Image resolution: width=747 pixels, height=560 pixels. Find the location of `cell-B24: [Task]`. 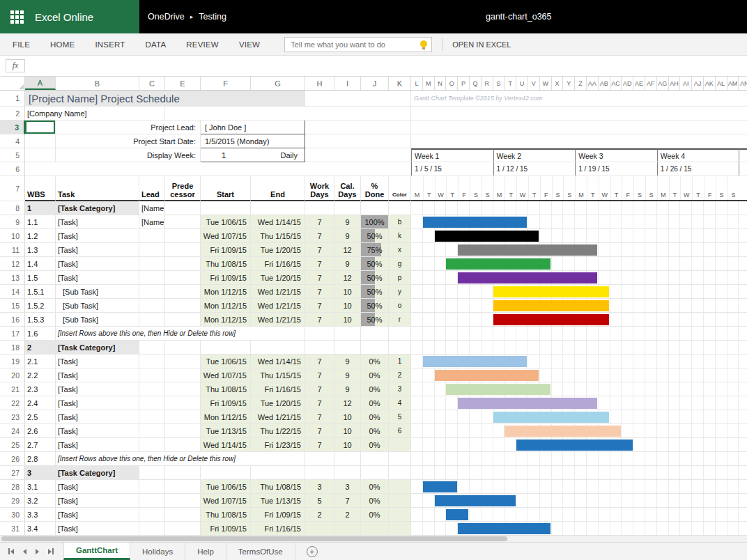

cell-B24: [Task] is located at coordinates (98, 431).